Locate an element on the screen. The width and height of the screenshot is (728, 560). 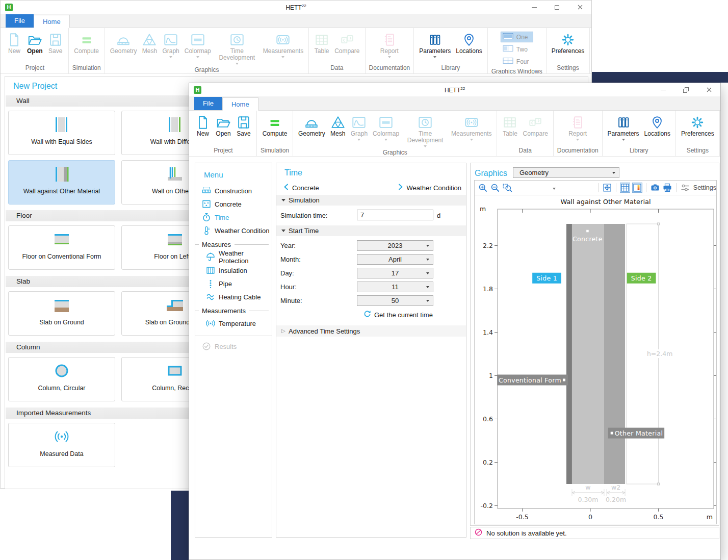
one-windows-chip: One is located at coordinates (517, 37).